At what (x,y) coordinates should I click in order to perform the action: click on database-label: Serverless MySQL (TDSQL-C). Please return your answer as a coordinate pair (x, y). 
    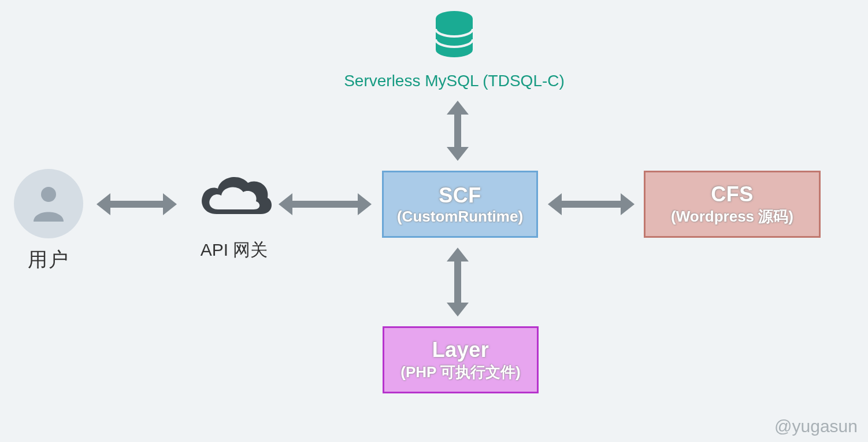
    Looking at the image, I should click on (454, 81).